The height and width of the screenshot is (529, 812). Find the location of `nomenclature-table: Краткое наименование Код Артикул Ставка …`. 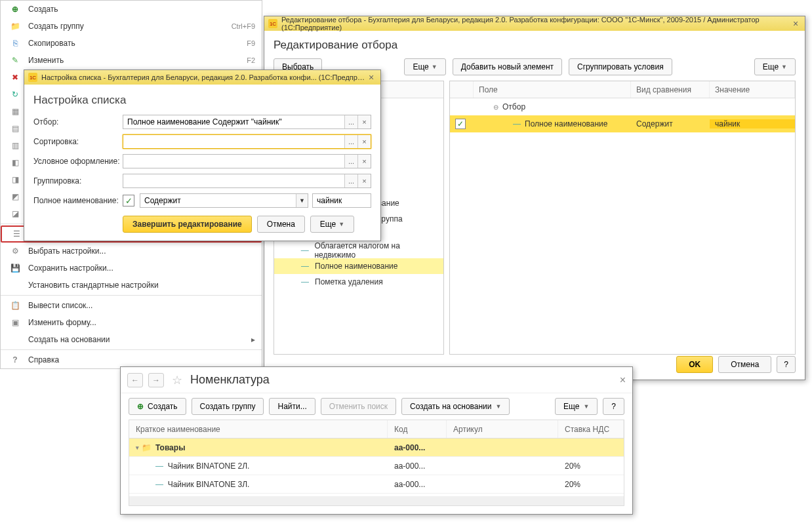

nomenclature-table: Краткое наименование Код Артикул Ставка … is located at coordinates (376, 463).